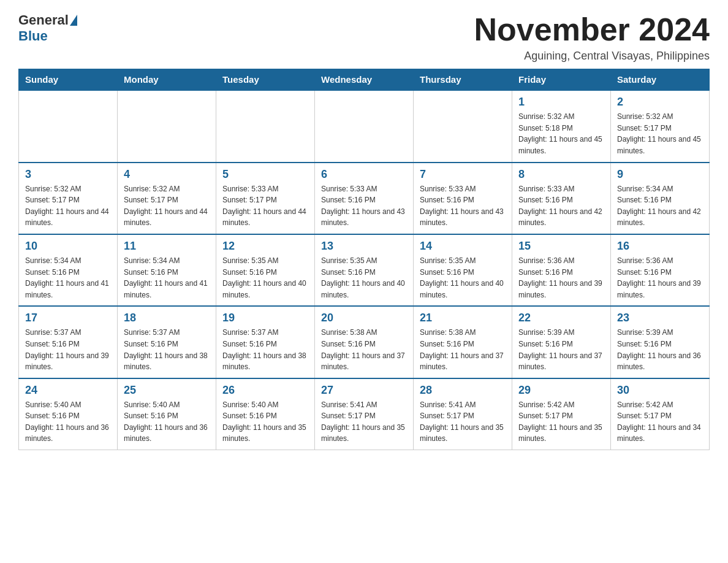 This screenshot has width=728, height=563. I want to click on day-number: 15, so click(561, 247).